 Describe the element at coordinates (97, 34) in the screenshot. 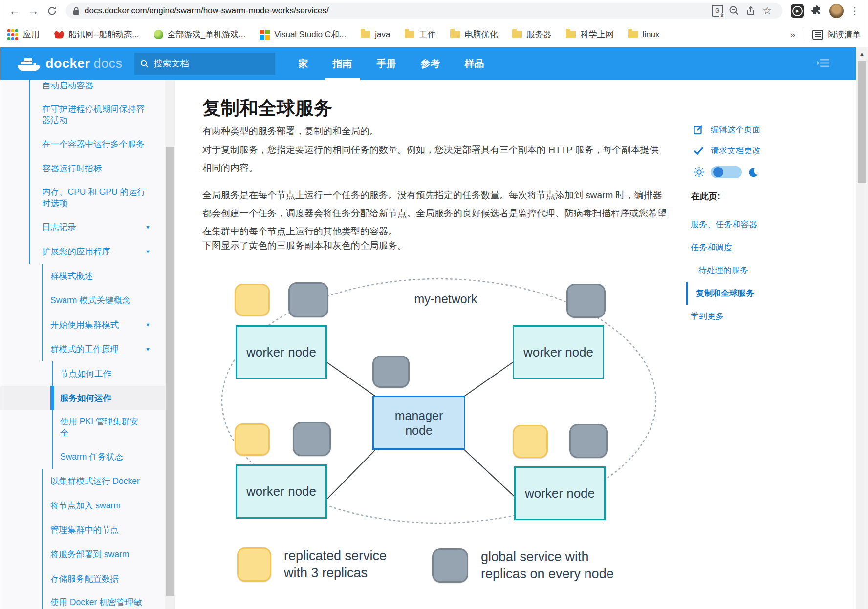

I see `bookmark-item: 船讯网--船舶动态...` at that location.